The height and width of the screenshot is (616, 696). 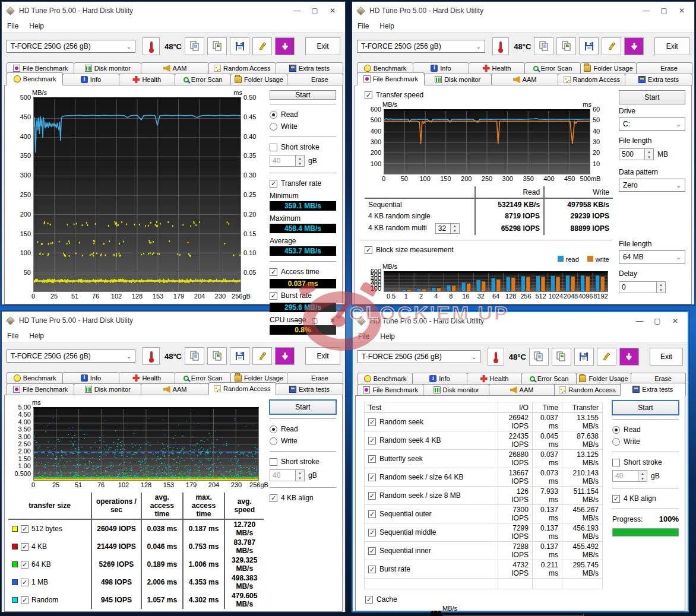 I want to click on data-pattern-select: Zero⌄, so click(x=652, y=185).